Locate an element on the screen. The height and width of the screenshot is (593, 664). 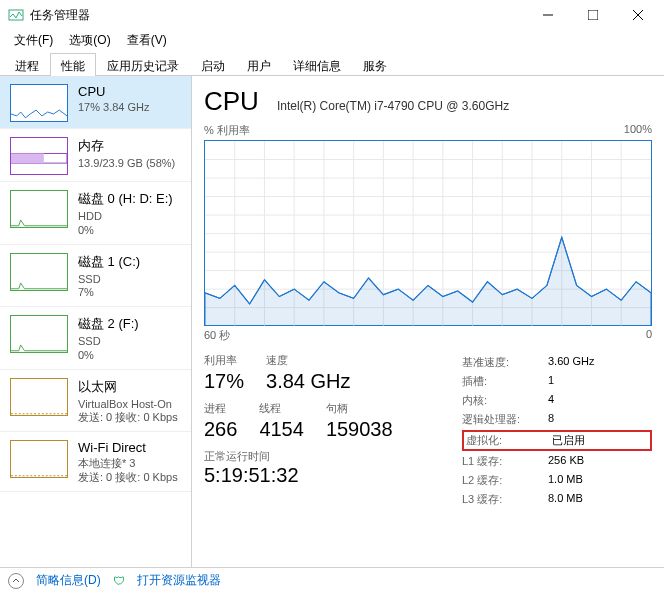
spec-row: L3 缓存:8.0 MB is located at coordinates (557, 500).